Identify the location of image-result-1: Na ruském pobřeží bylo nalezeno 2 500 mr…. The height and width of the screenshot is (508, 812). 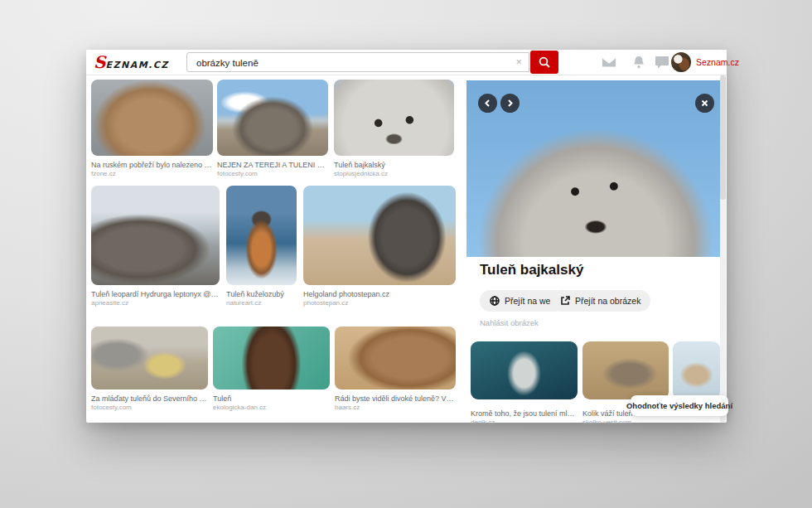
(152, 129).